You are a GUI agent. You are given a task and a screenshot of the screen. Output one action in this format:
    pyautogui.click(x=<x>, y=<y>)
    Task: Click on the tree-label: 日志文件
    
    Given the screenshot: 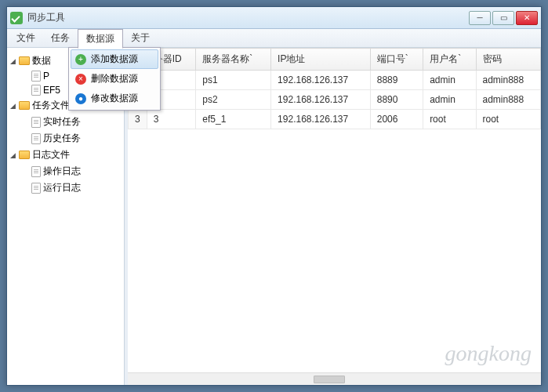 What is the action you would take?
    pyautogui.click(x=51, y=155)
    